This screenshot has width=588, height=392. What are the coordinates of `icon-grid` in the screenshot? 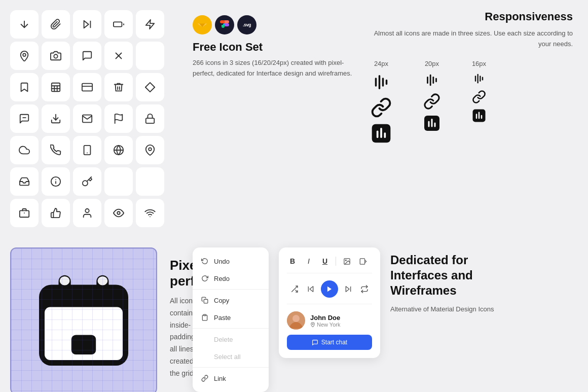 It's located at (87, 119).